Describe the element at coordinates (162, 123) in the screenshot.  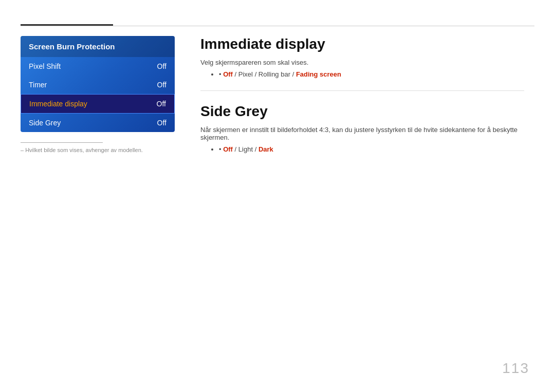
I see `menu-value-side-grey: Off` at that location.